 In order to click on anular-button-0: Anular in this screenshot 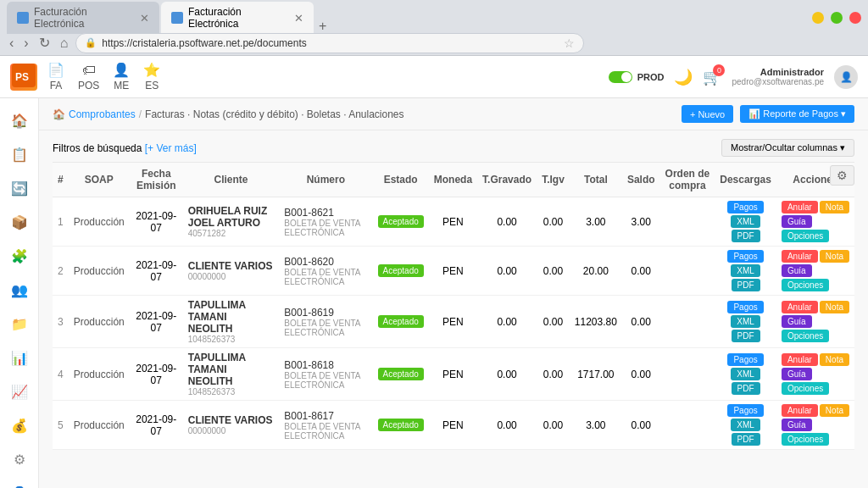, I will do `click(800, 207)`.